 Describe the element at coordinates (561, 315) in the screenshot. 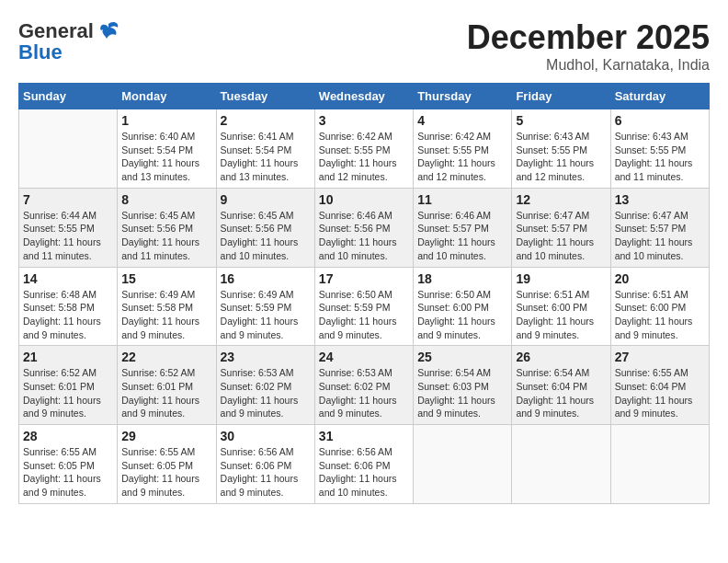

I see `day-info: Sunrise: 6:51 AMSunset: 6:00 PMDaylight:…` at that location.